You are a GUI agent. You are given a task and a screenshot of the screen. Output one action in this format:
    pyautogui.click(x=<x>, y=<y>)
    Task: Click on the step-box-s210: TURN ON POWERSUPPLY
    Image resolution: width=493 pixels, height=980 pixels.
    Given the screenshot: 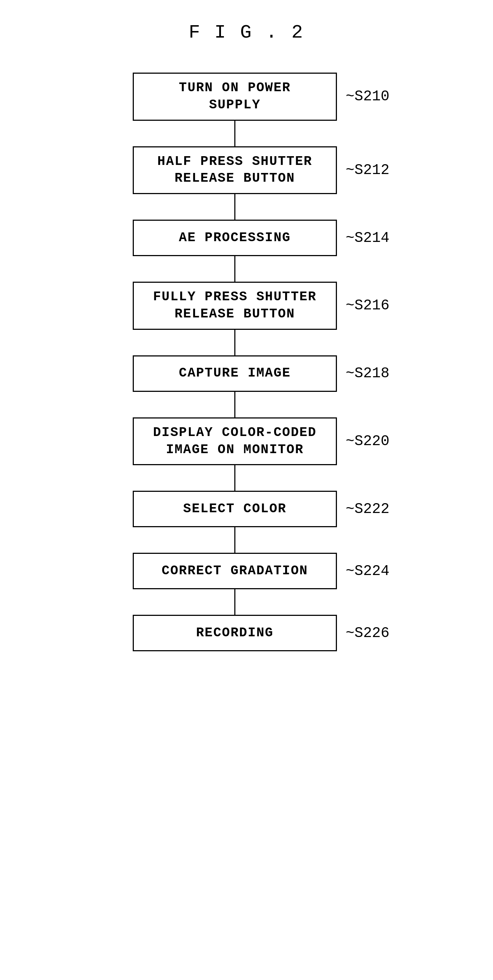 What is the action you would take?
    pyautogui.click(x=235, y=97)
    